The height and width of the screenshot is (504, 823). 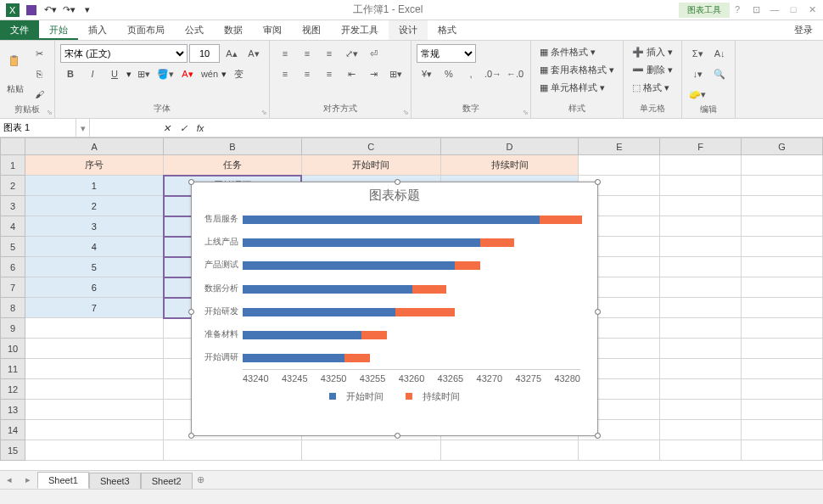 I want to click on fill-color-icon: 🪣▾, so click(x=165, y=74).